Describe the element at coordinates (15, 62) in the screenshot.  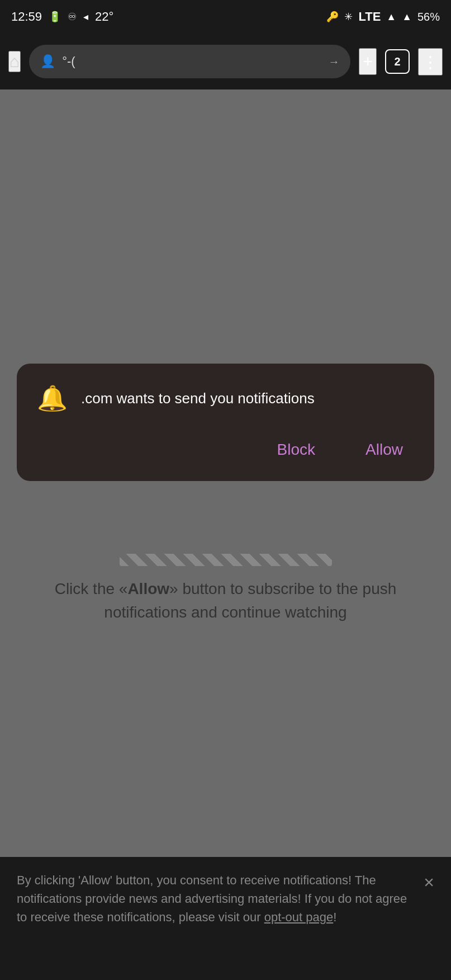
I see `home-icon: ⌂` at that location.